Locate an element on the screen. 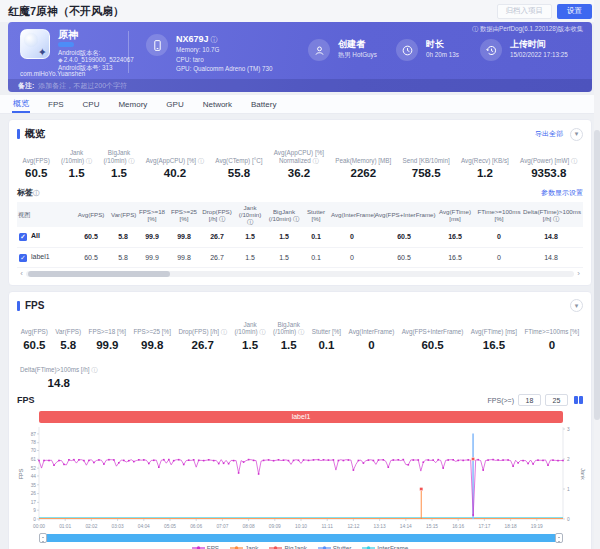  svg-text: 12:12 is located at coordinates (353, 526).